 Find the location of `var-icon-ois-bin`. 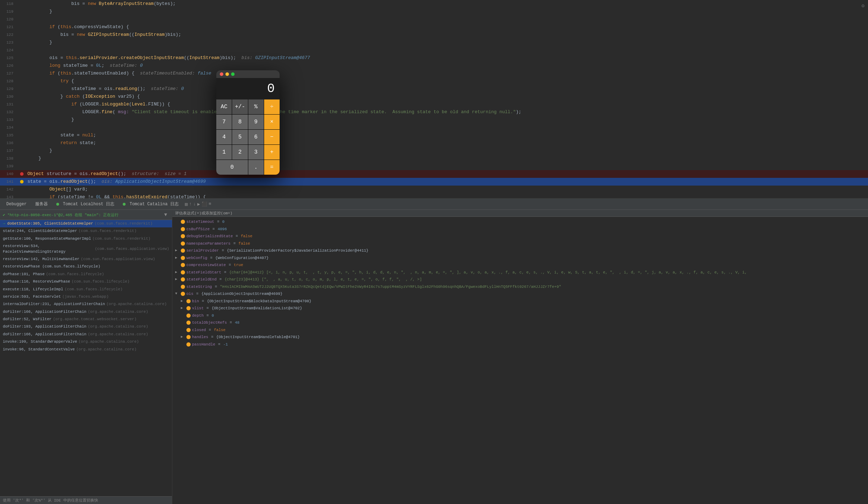

var-icon-ois-bin is located at coordinates (189, 301).